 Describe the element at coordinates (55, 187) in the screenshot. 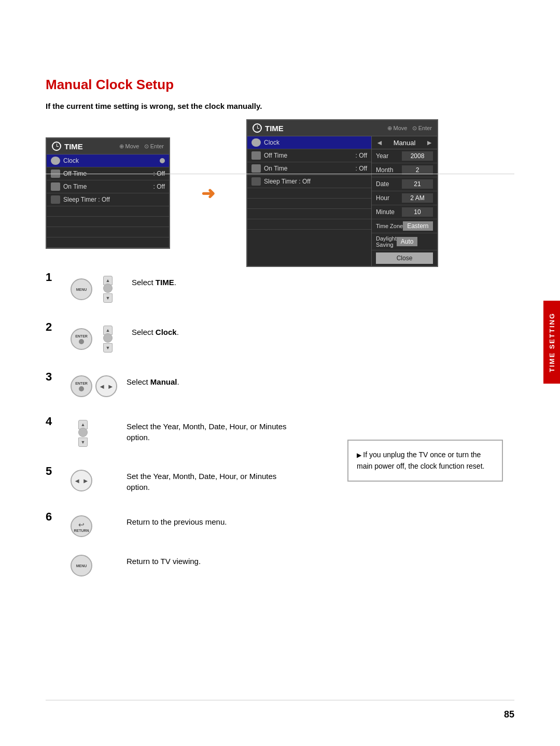

I see `on-timer-icon` at that location.